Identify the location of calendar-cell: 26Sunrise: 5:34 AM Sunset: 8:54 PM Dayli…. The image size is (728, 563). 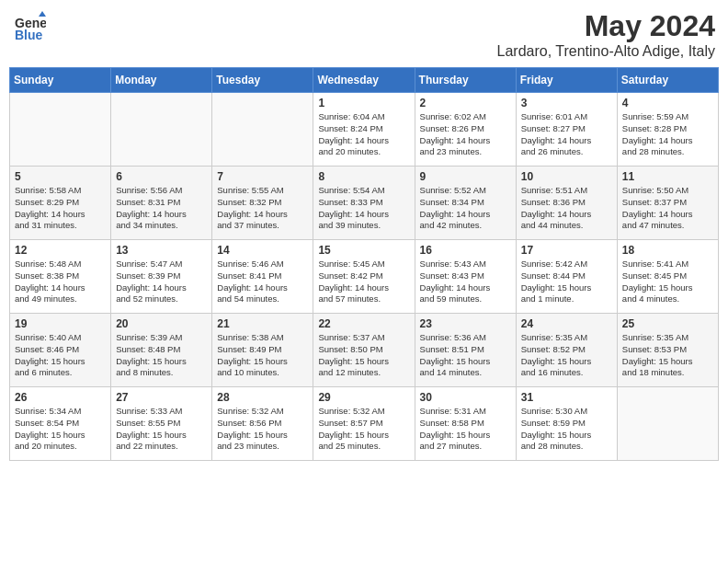
(61, 424).